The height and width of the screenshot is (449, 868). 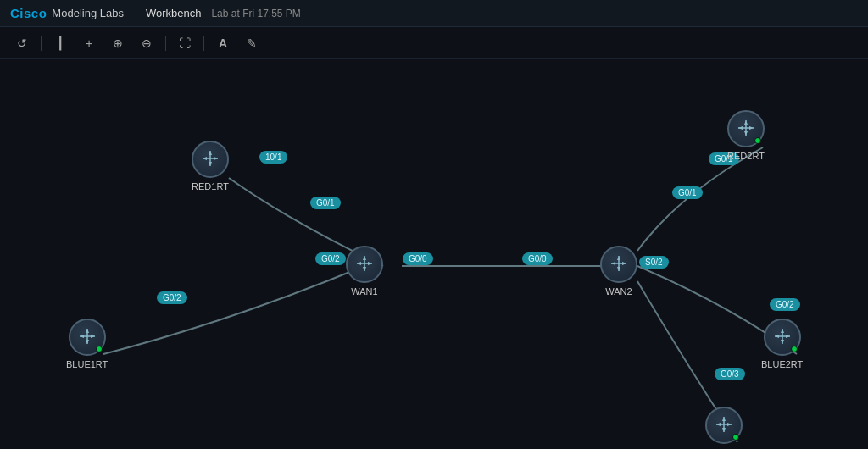 What do you see at coordinates (687, 193) in the screenshot?
I see `iface-label-g01-wan2: G0/1` at bounding box center [687, 193].